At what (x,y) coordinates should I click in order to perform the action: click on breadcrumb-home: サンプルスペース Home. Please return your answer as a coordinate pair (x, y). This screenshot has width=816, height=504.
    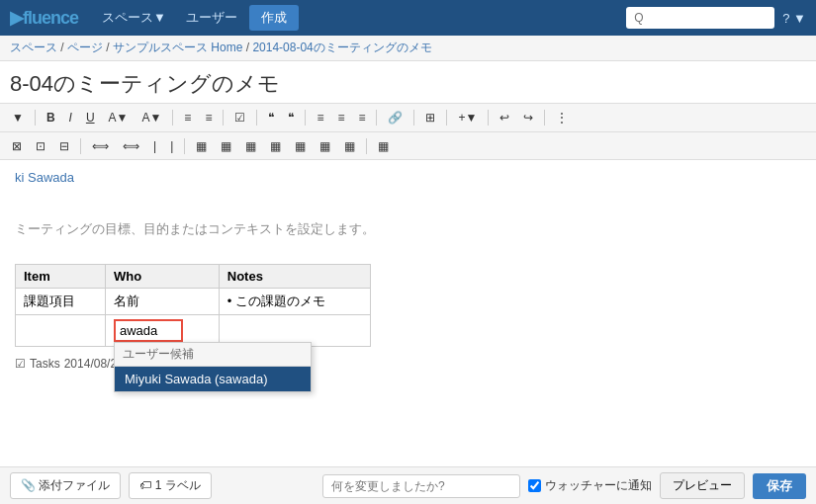
    Looking at the image, I should click on (178, 47).